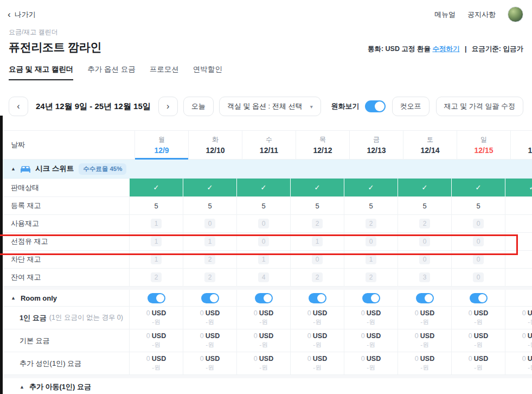  Describe the element at coordinates (446, 49) in the screenshot. I see `currency-edit-link: 수정하기` at that location.